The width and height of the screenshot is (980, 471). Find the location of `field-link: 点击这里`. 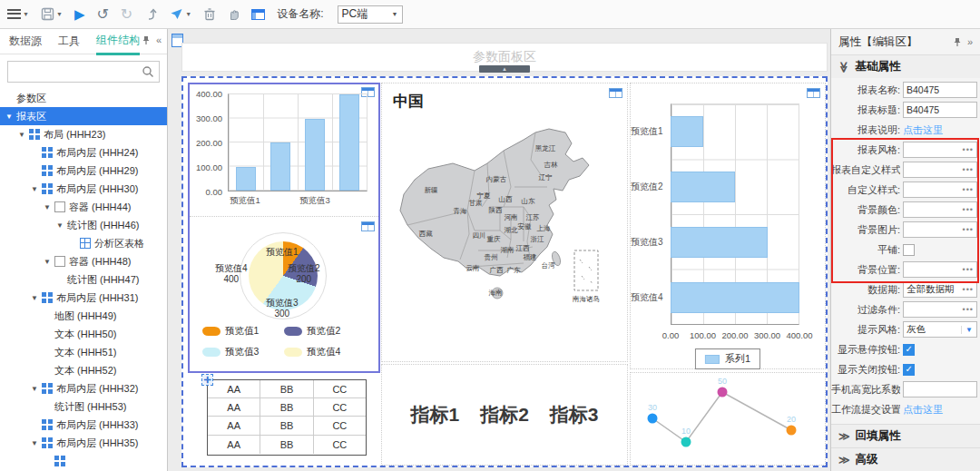

field-link: 点击这里 is located at coordinates (923, 131).